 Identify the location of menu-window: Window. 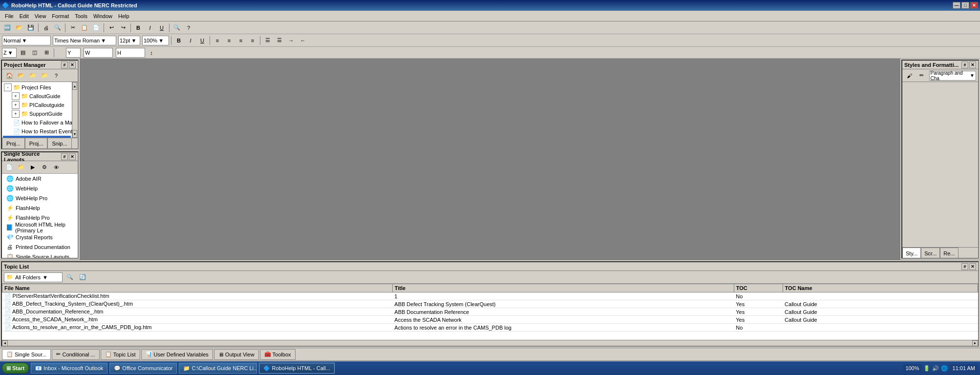
(103, 16).